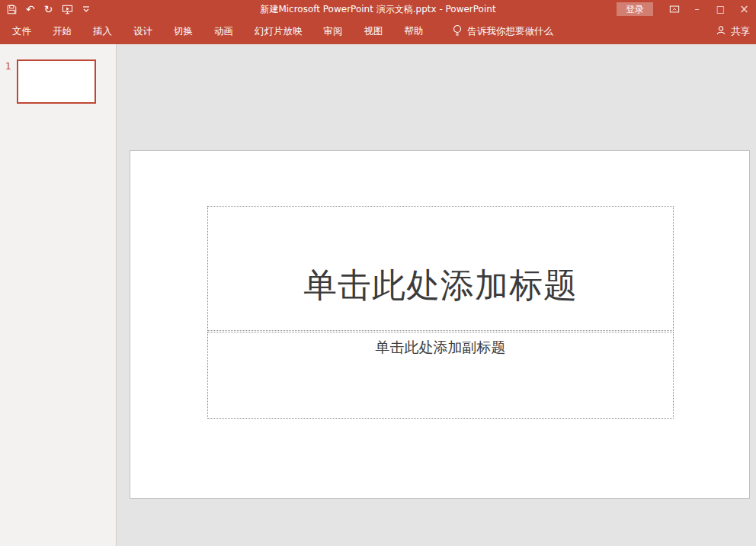  Describe the element at coordinates (58, 295) in the screenshot. I see `slide-thumbnail-panel: 1` at that location.